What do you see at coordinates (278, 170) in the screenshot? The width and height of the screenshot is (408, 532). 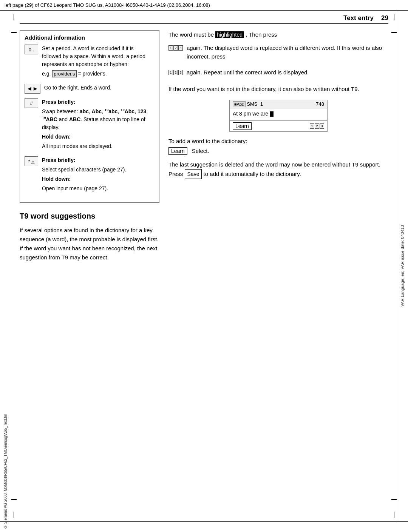 I see `last-suggestion-text: The last suggestion is deleted and the w…` at bounding box center [278, 170].